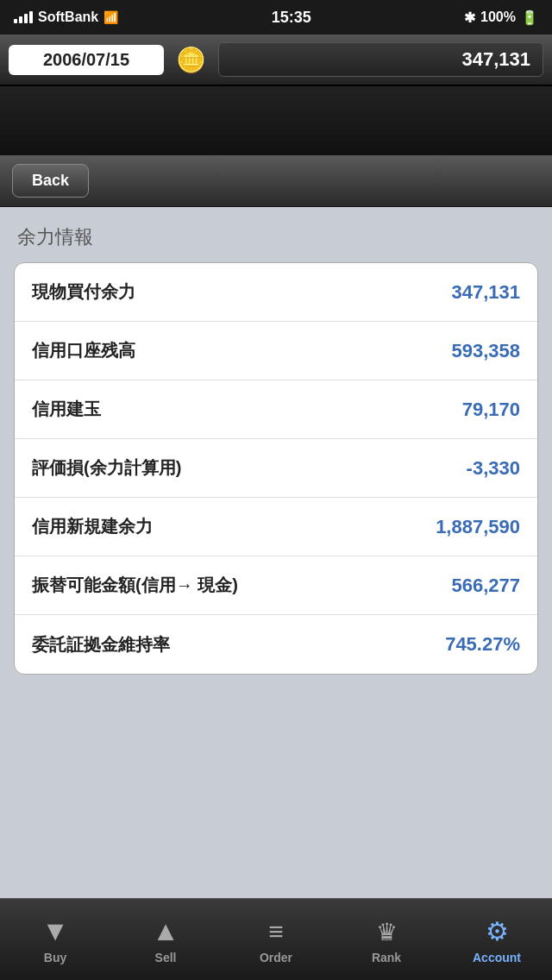 The image size is (552, 980). I want to click on table-row: 振替可能金額(信用→ 現金)566,277, so click(276, 586).